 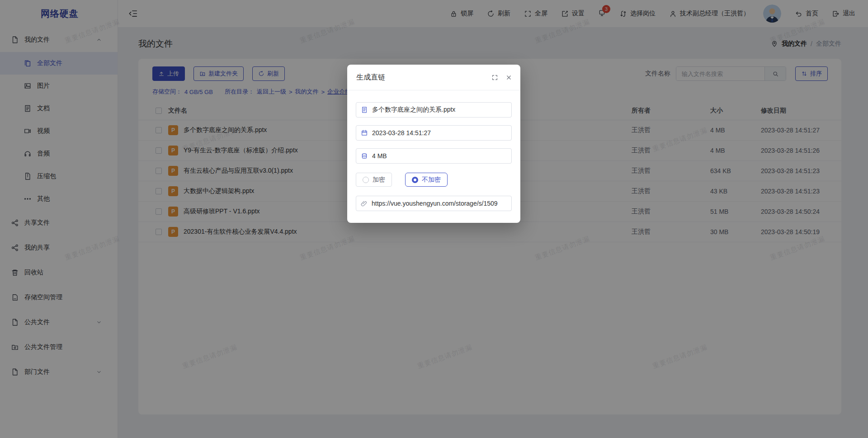 What do you see at coordinates (434, 144) in the screenshot?
I see `generate-link-dialog: 生成直链 加密 不加密` at bounding box center [434, 144].